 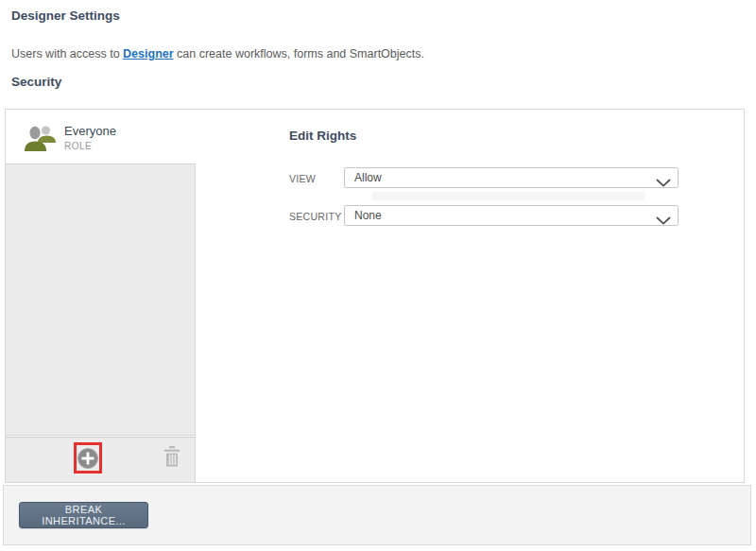 What do you see at coordinates (66, 15) in the screenshot?
I see `page-title: Designer Settings` at bounding box center [66, 15].